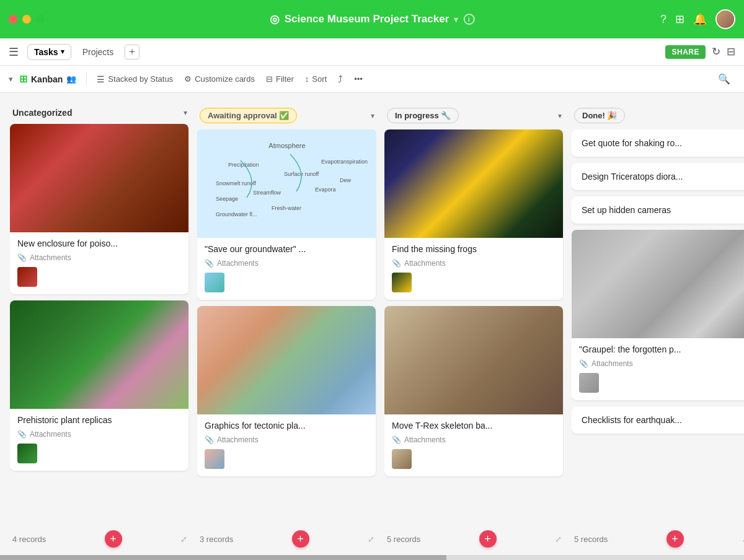  Describe the element at coordinates (135, 79) in the screenshot. I see `stacked-by-button: ☰ Stacked by Status` at that location.